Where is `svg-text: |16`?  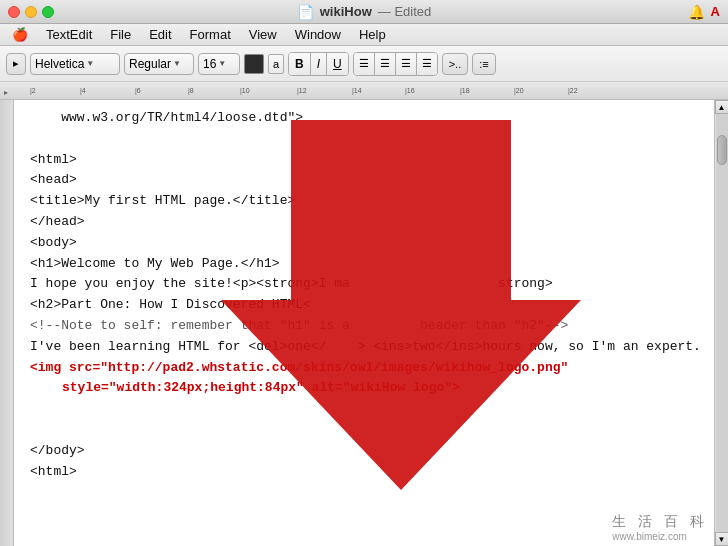 svg-text: |16 is located at coordinates (410, 91).